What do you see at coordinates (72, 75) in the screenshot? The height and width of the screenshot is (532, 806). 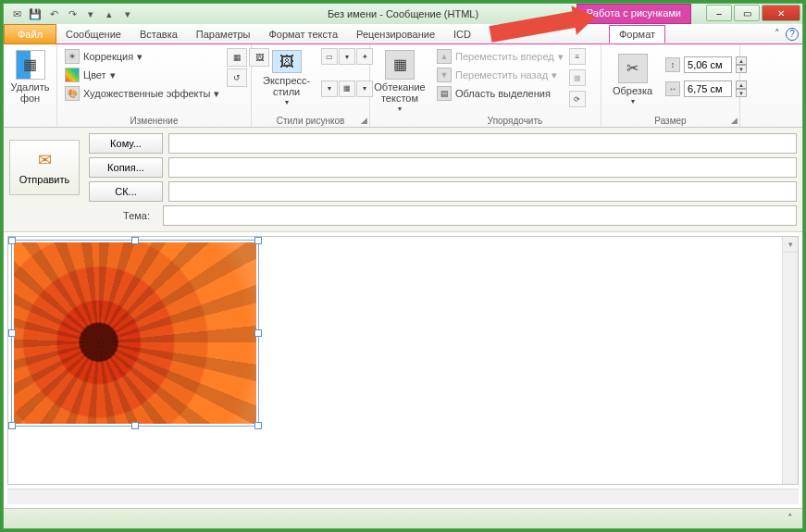 I see `color-icon` at bounding box center [72, 75].